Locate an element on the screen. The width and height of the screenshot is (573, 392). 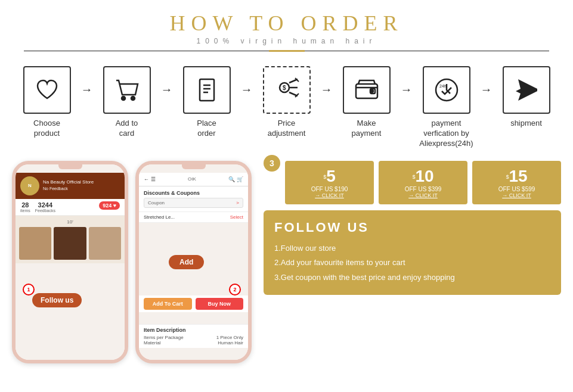
step3-badge: 3 is located at coordinates (272, 163).